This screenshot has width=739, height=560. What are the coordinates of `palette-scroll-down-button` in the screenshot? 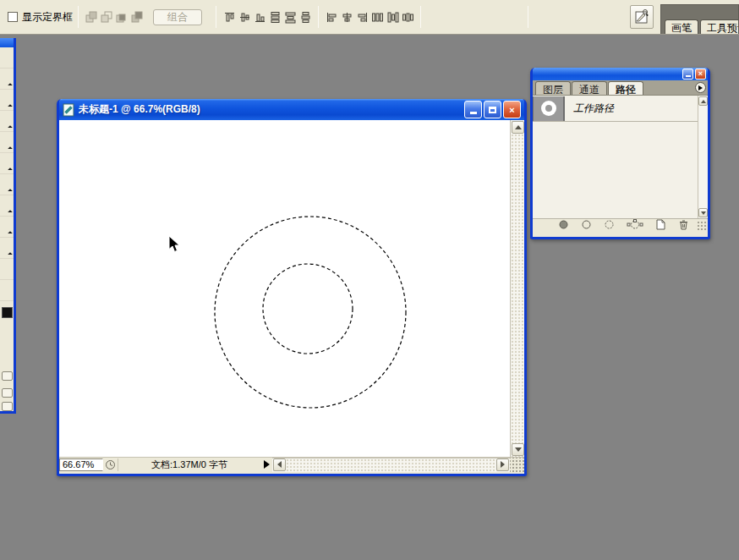 It's located at (703, 213).